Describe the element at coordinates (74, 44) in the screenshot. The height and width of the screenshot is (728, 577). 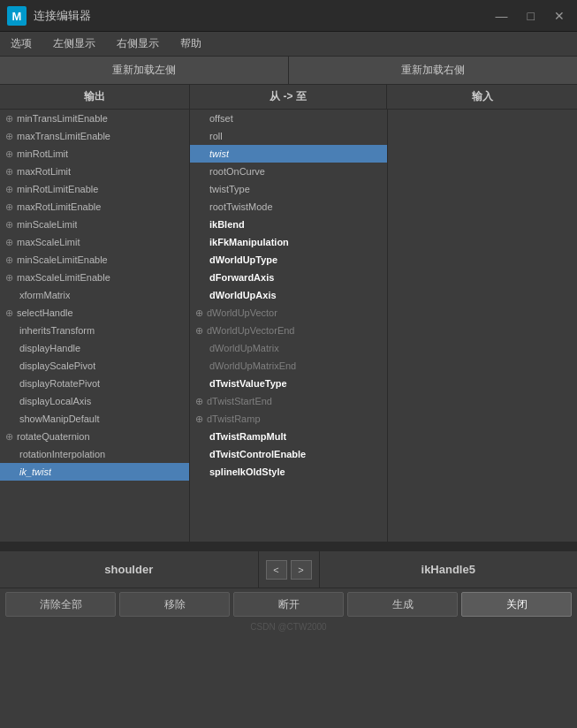
I see `menu-left-display: 左侧显示` at that location.